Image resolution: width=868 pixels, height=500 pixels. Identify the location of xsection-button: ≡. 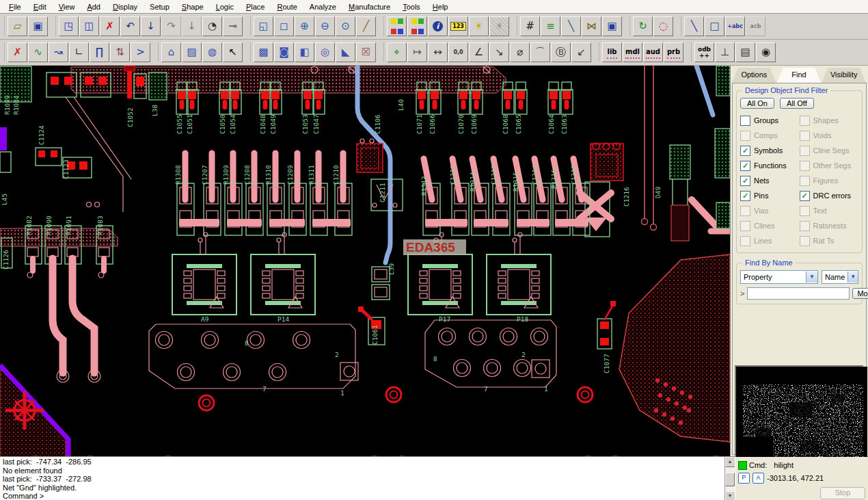
(551, 26).